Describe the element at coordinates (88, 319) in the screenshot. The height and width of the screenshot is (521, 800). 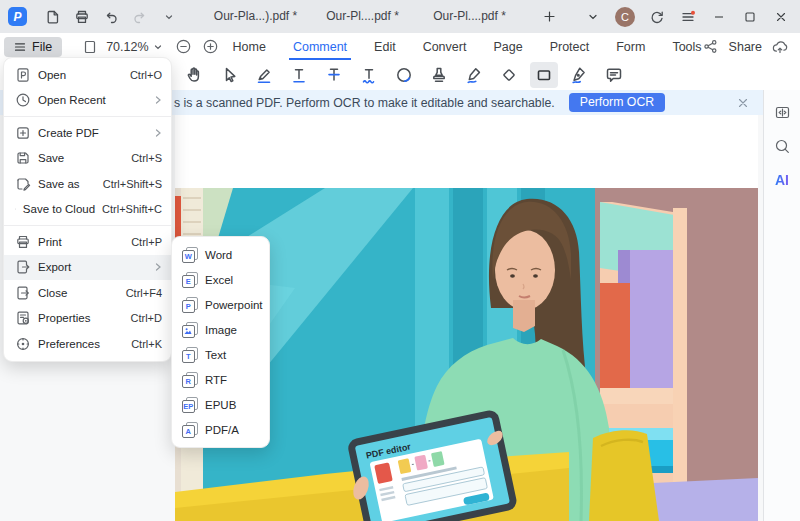
I see `file-menu-item-properties: Properties Ctrl+D` at that location.